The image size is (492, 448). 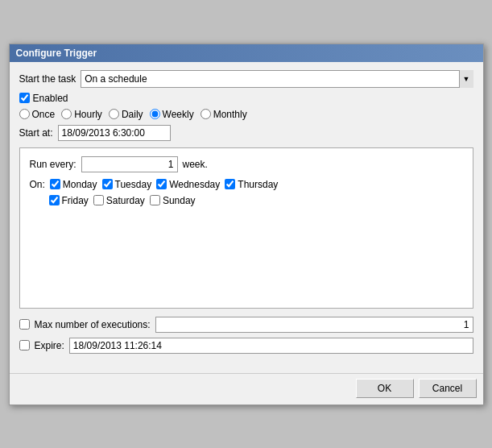 I want to click on radio-daily: Daily, so click(x=126, y=114).